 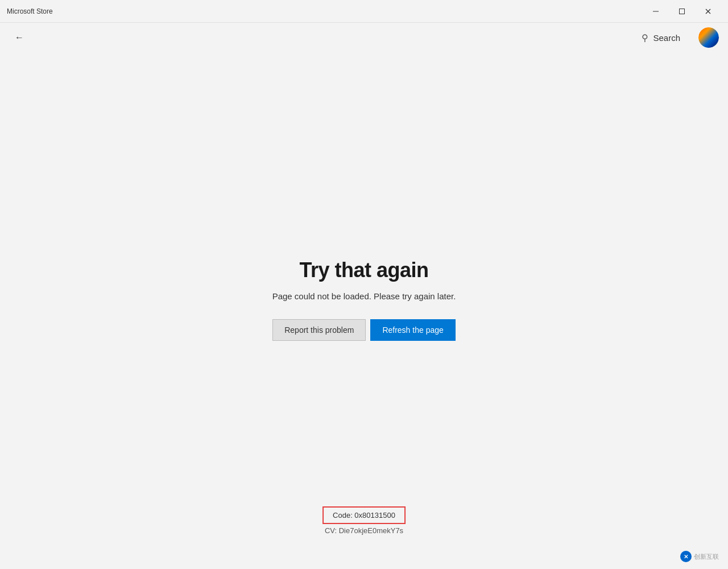 I want to click on error-code: Code: 0x80131500, so click(x=364, y=516).